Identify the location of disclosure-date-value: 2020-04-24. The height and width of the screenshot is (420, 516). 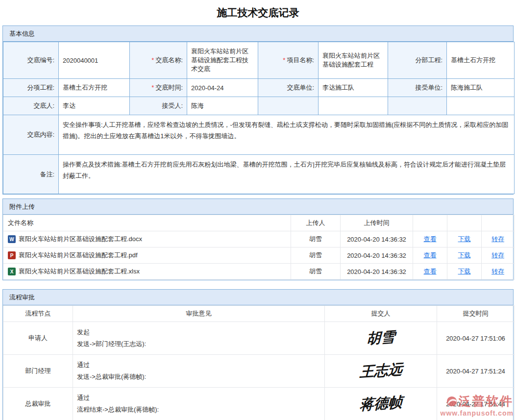
(222, 88).